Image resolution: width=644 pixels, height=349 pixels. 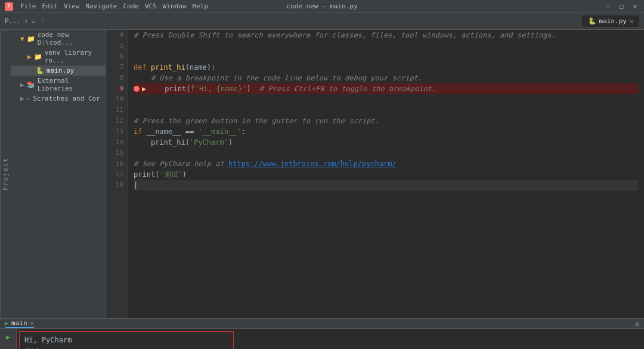 I want to click on line-num-15: 15, so click(x=117, y=153).